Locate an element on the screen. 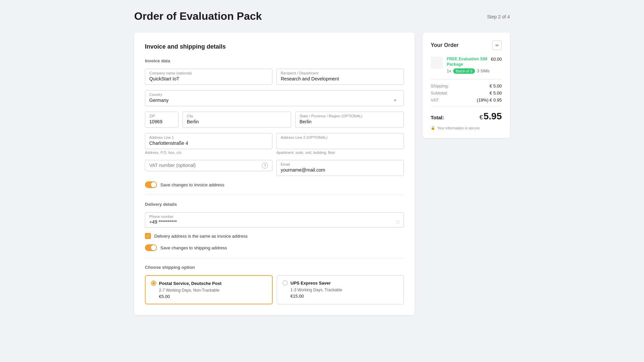 The image size is (644, 362). sims-label: 3 SIMs is located at coordinates (483, 71).